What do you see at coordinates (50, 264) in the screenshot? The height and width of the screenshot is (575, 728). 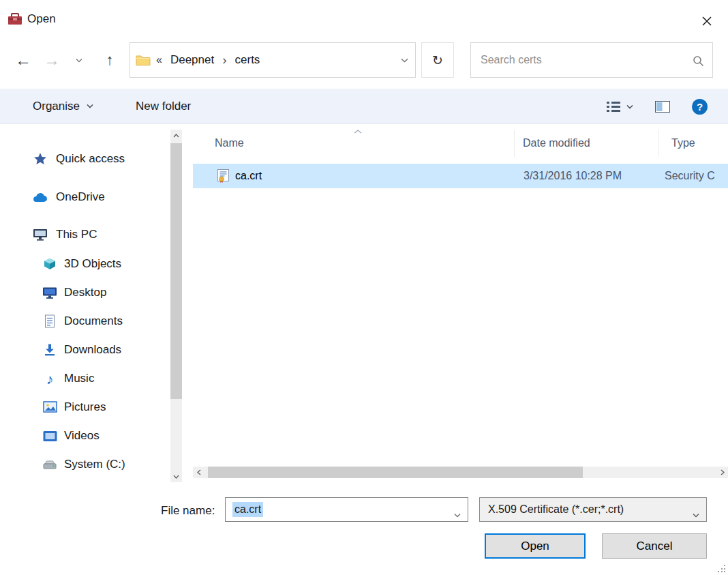 I see `3d-cube-icon` at bounding box center [50, 264].